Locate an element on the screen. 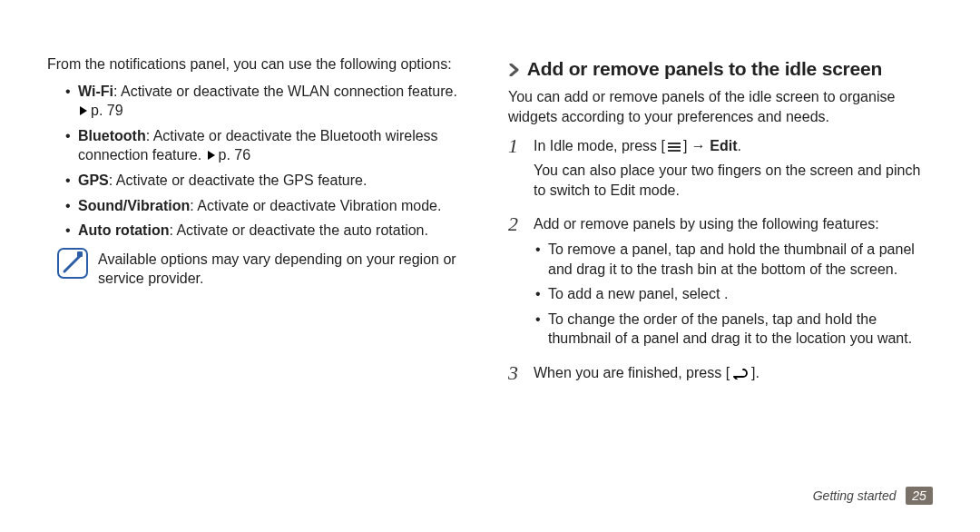 Image resolution: width=980 pixels, height=532 pixels. step-text: ]. is located at coordinates (755, 372).